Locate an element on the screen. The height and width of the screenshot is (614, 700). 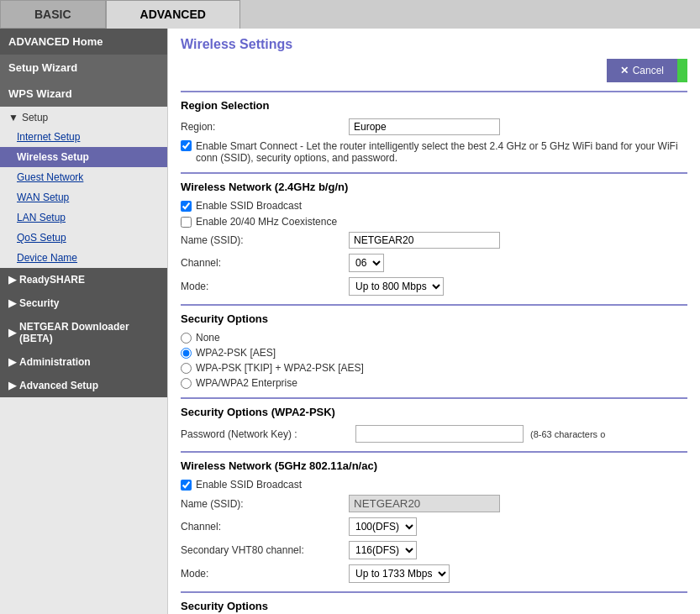
sidebar-item-readyshare: ▶ ReadySHARE is located at coordinates (84, 280).